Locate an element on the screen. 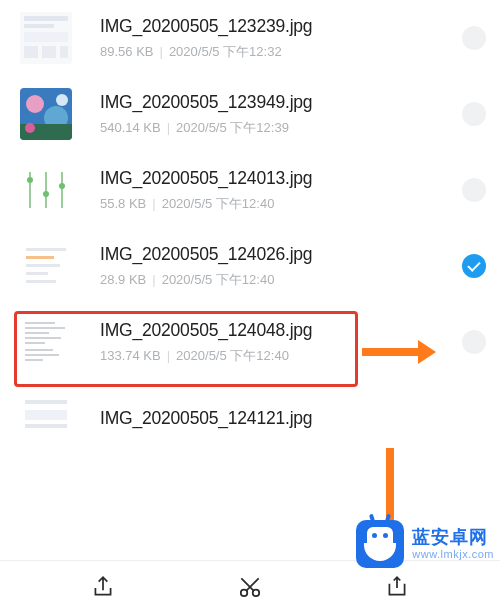  file-subline: 133.74 KB|2020/5/5 下午12:40 is located at coordinates (278, 356).